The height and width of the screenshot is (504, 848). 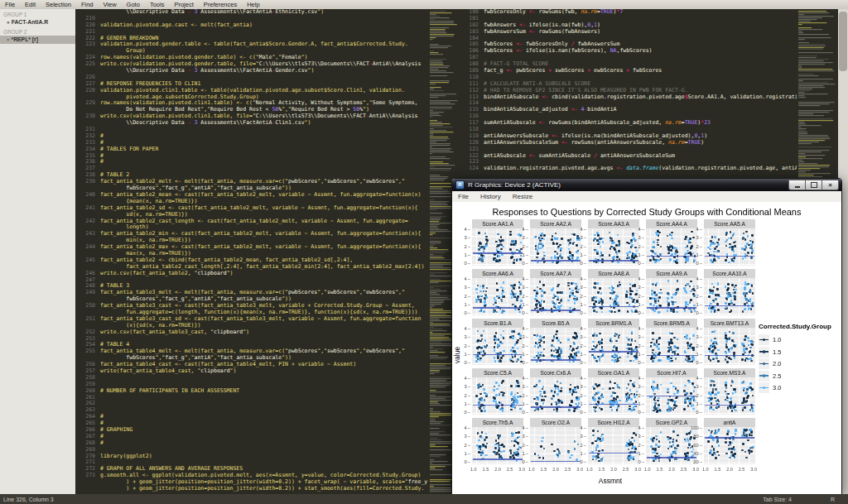 I want to click on menu-item-file: File, so click(x=10, y=5).